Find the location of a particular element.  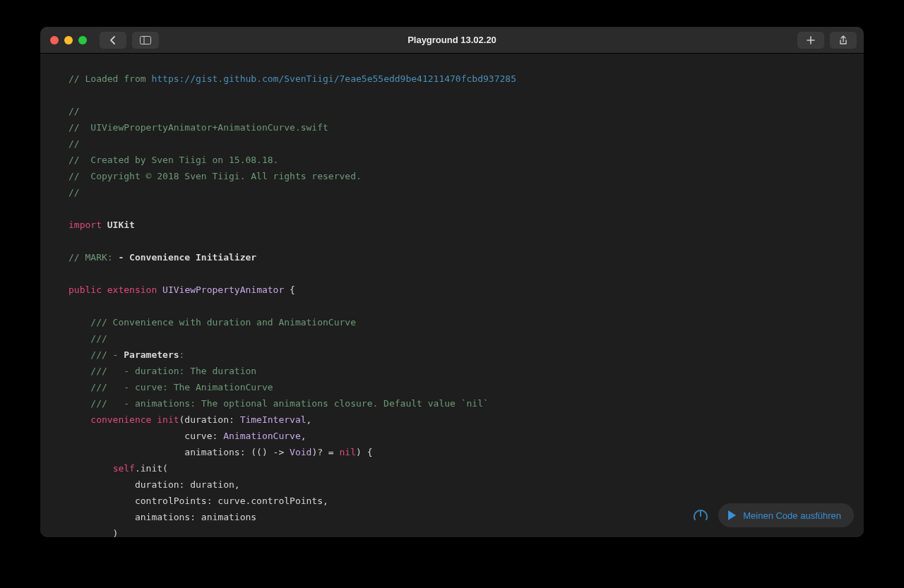

run-bar: Meinen Code ausführen is located at coordinates (772, 515).